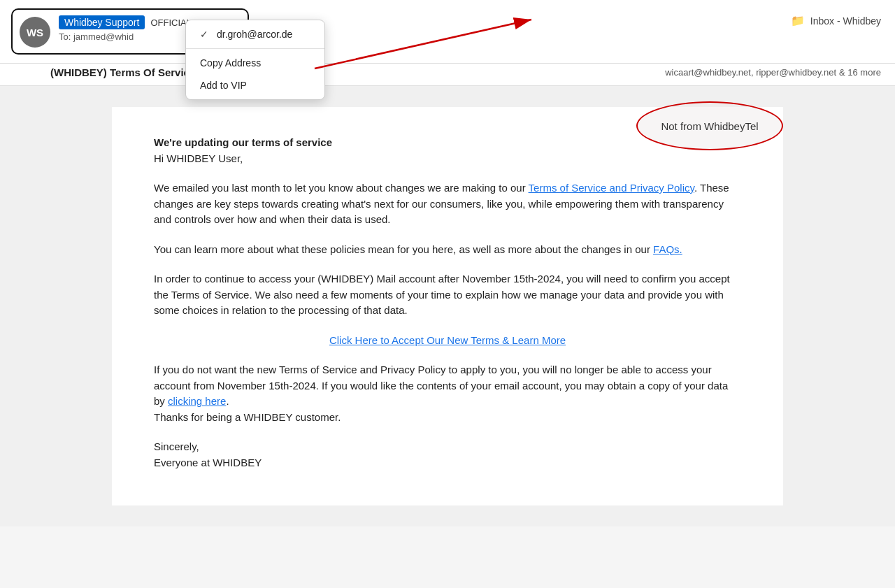 This screenshot has height=588, width=895. I want to click on para4-after: ., so click(227, 401).